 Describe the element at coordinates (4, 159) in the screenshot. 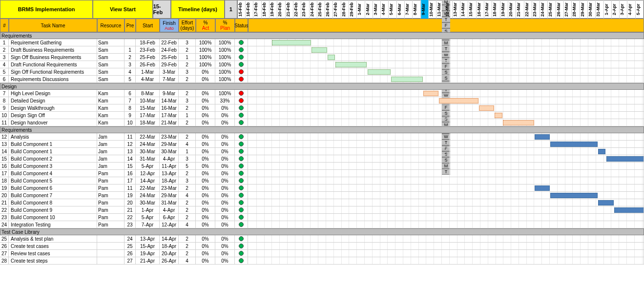

I see `col-num: 15` at that location.